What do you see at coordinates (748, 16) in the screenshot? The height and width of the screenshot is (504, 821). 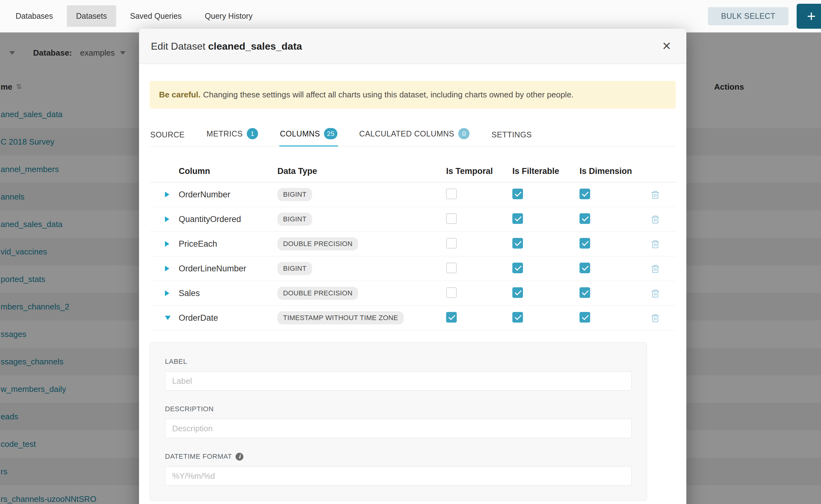 I see `bulk-select-button: BULK SELECT` at bounding box center [748, 16].